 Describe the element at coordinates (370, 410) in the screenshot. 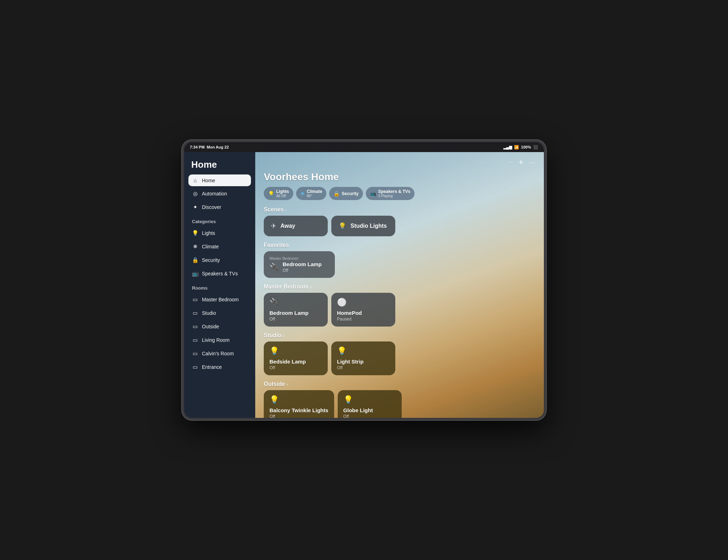

I see `globe-light-label: Globe Light` at that location.